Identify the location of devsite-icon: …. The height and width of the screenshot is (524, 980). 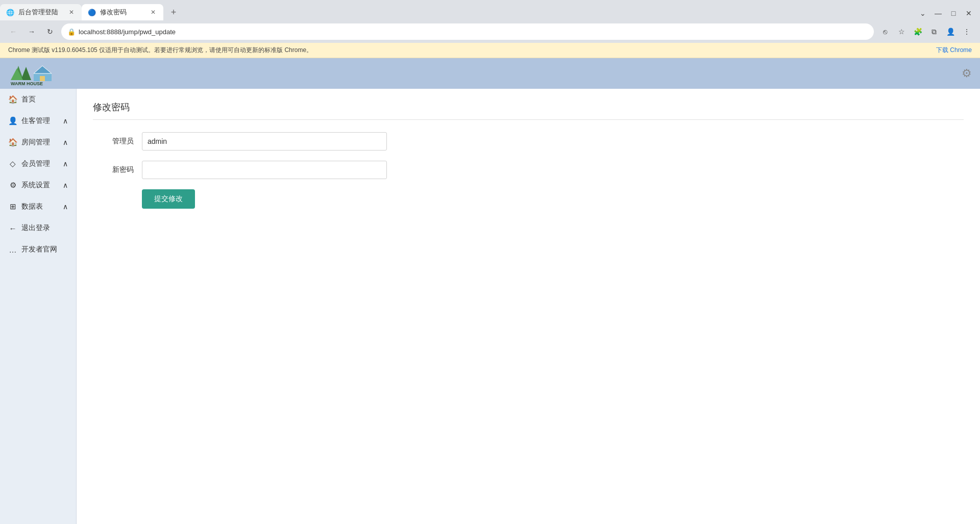
(13, 250).